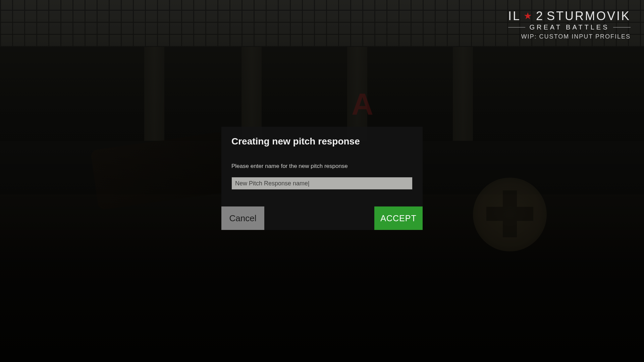 The image size is (644, 362). I want to click on pitch-response-name-input, so click(322, 183).